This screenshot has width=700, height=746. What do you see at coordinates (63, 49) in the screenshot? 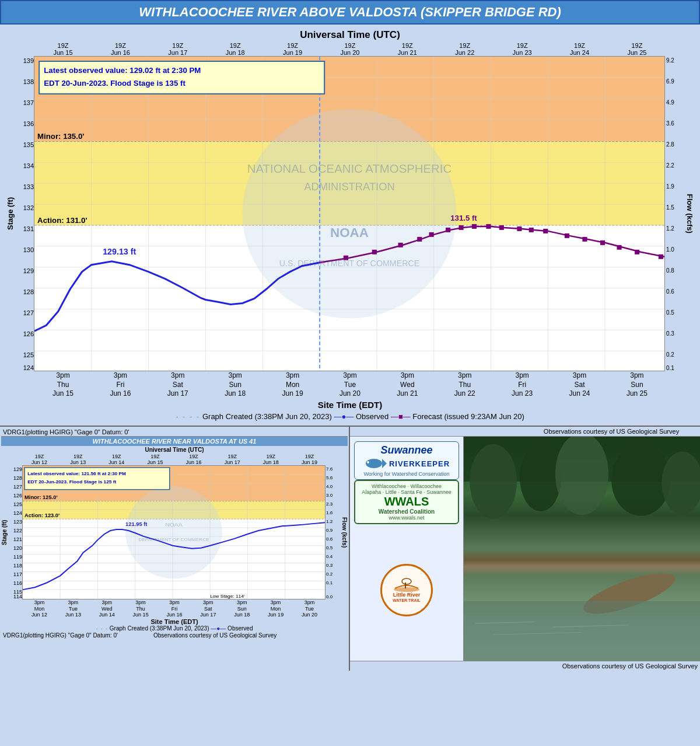
I see `utc-tick-0: 19ZJun 15` at bounding box center [63, 49].